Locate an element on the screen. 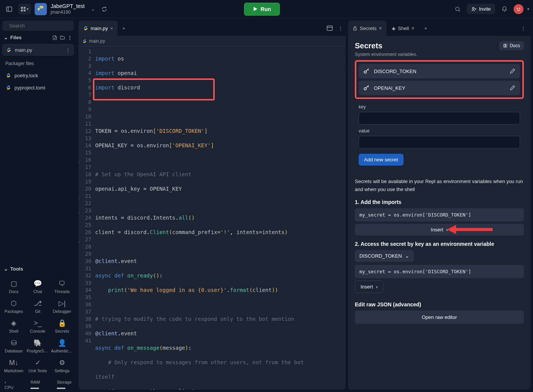 The image size is (533, 392). tool-packages: ⬡Packages is located at coordinates (14, 306).